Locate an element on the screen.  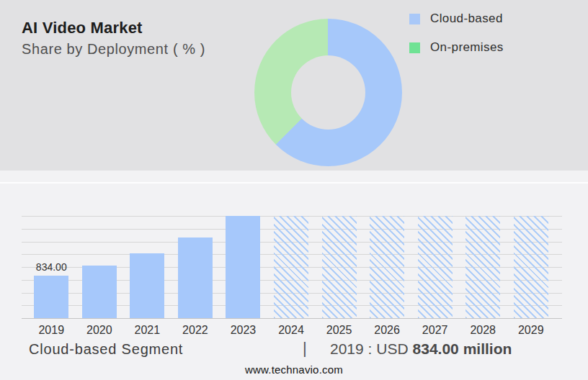
page-title: AI Video Market is located at coordinates (82, 28).